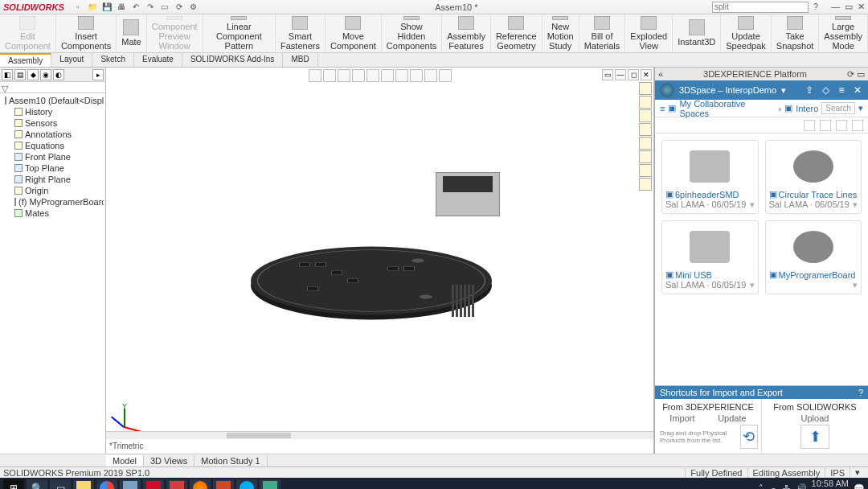 The height and width of the screenshot is (489, 868). I want to click on crumb-collab: My Collaborative Spaces, so click(727, 109).